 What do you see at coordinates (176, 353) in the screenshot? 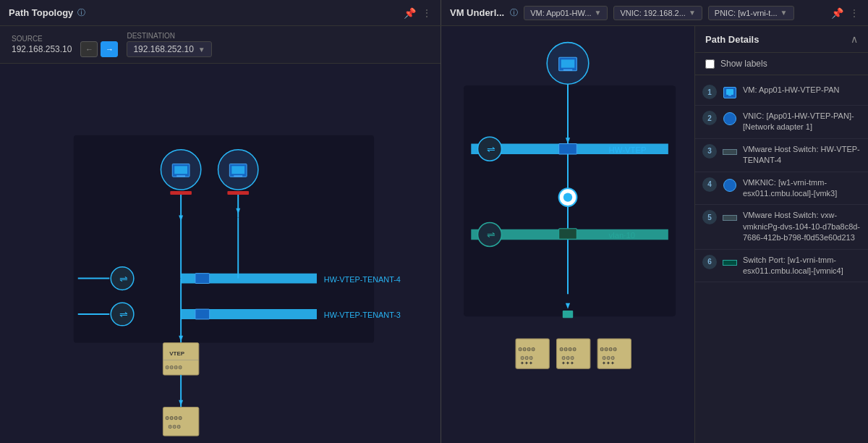
I see `svg-text: VTEP` at bounding box center [176, 353].